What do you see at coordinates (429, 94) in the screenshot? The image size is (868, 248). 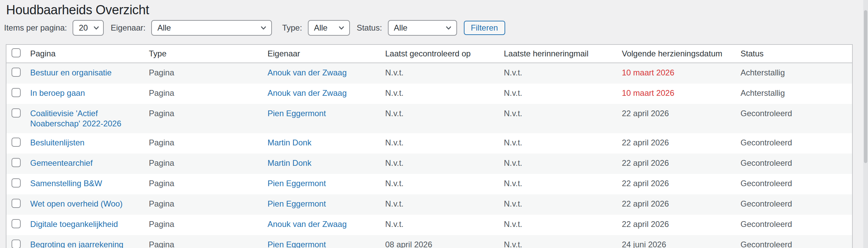 I see `table-row: In beroep gaan Pagina Anouk van der Zwaa…` at bounding box center [429, 94].